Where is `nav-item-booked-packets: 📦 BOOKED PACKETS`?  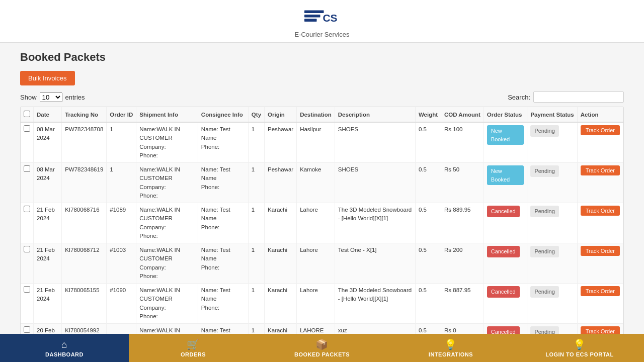 nav-item-booked-packets: 📦 BOOKED PACKETS is located at coordinates (322, 348).